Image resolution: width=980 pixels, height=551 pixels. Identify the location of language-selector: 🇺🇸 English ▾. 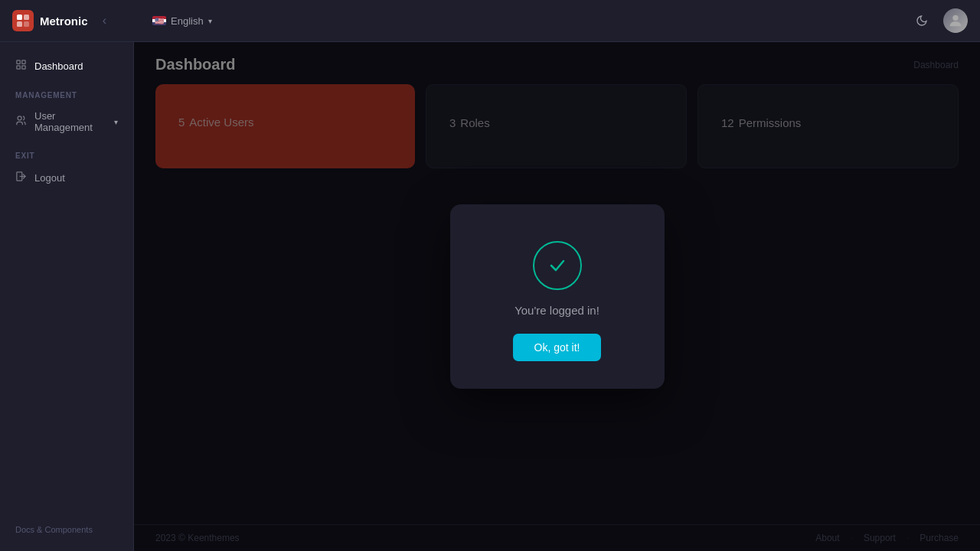
(182, 21).